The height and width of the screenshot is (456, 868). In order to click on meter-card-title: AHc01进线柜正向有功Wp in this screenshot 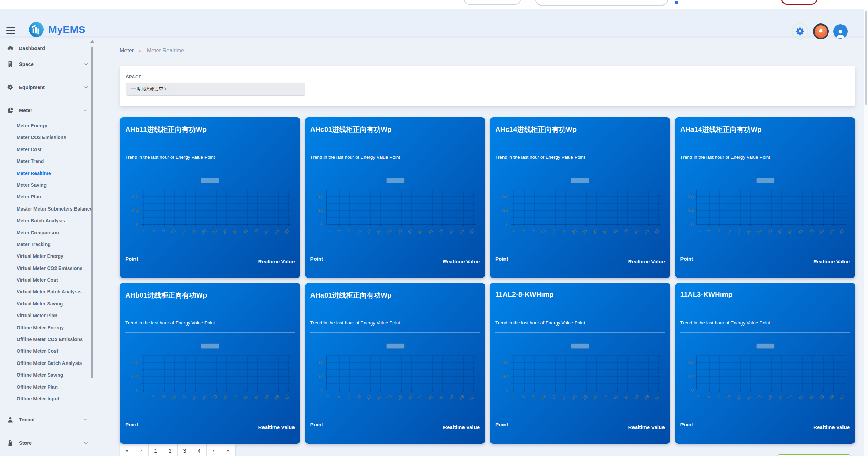, I will do `click(395, 130)`.